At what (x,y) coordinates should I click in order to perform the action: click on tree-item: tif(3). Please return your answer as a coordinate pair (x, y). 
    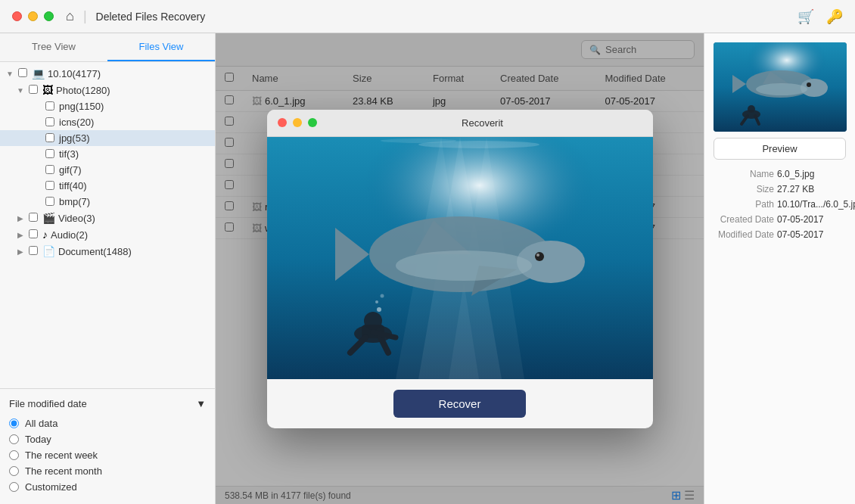
    Looking at the image, I should click on (107, 154).